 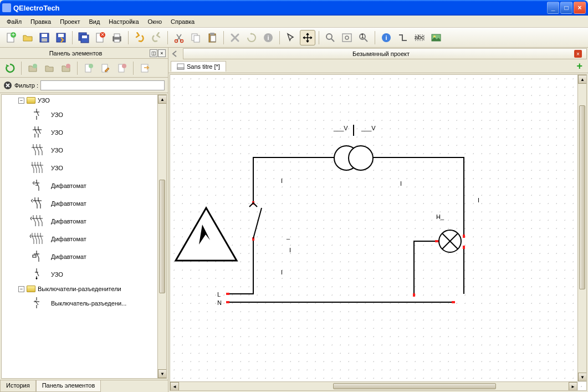 I want to click on filter-input, so click(x=103, y=85).